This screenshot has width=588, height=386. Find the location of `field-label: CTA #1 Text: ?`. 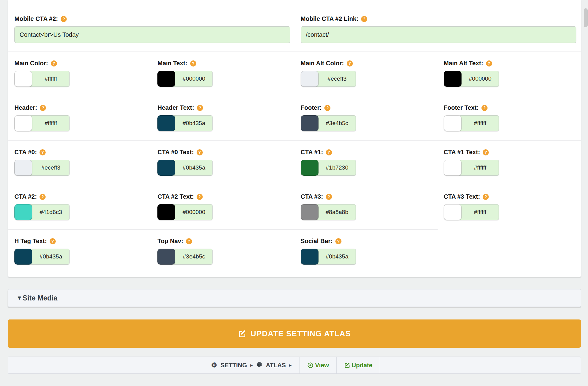

field-label: CTA #1 Text: ? is located at coordinates (510, 152).